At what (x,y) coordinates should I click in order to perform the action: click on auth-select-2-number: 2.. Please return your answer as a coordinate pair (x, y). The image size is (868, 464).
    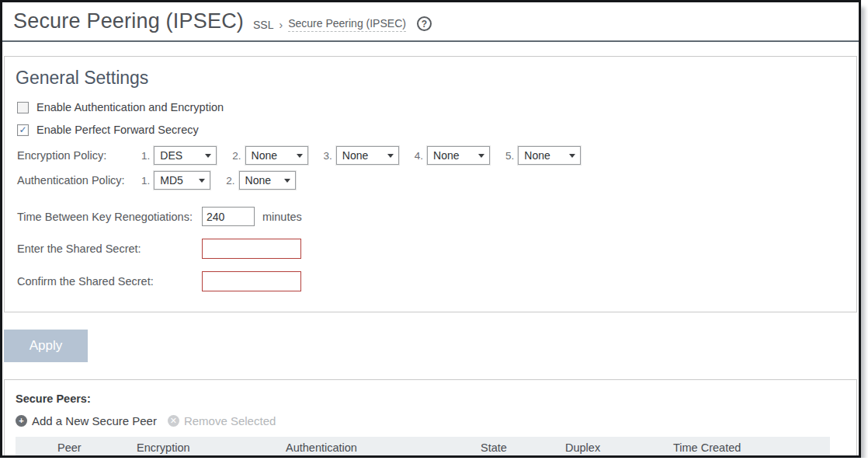
    Looking at the image, I should click on (230, 180).